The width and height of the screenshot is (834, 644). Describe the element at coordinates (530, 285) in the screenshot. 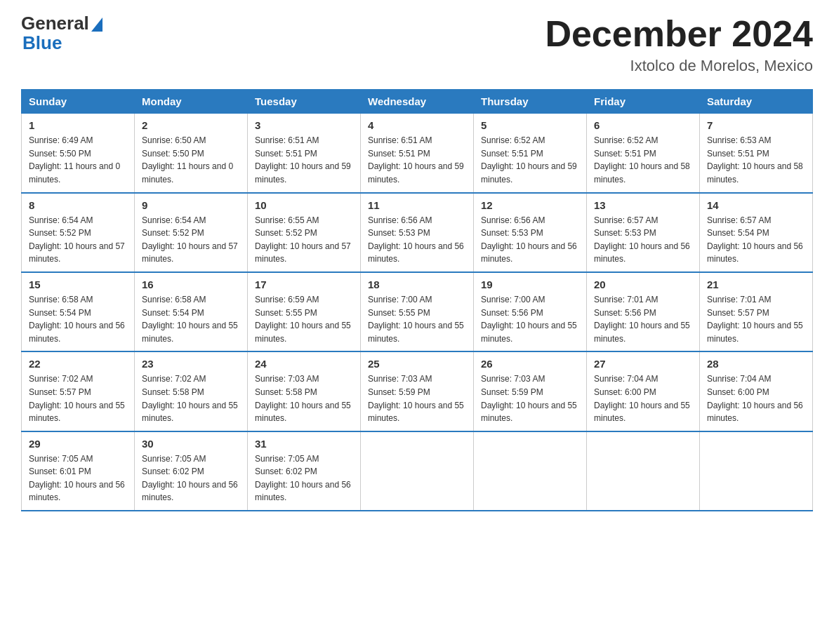

I see `day-number: 19` at that location.